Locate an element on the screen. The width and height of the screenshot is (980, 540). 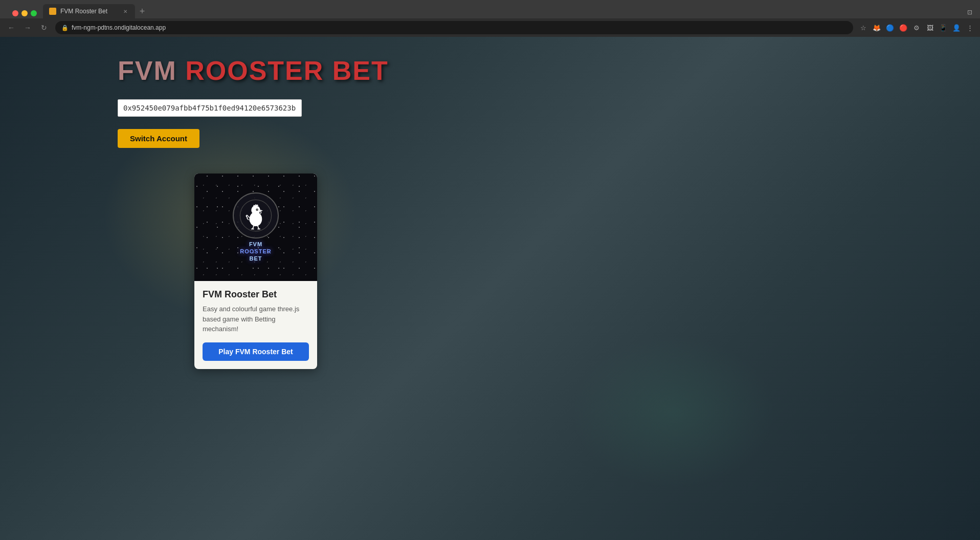
wallet-address-input is located at coordinates (210, 108).